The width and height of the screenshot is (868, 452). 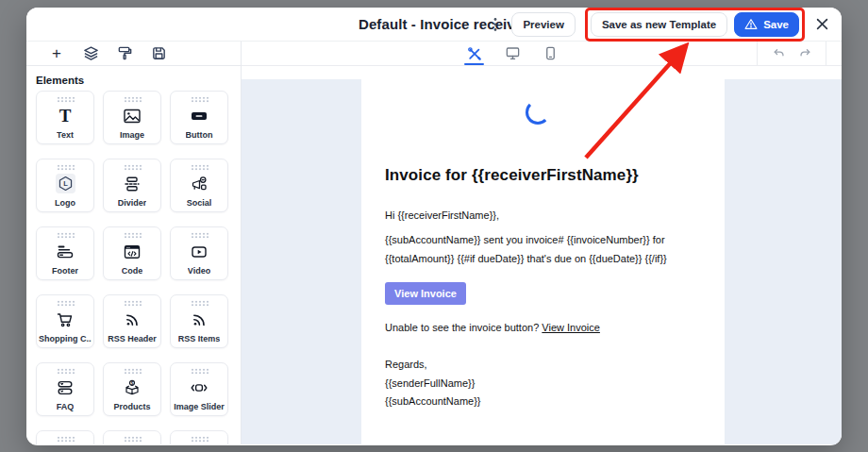 What do you see at coordinates (199, 321) in the screenshot?
I see `element-card-rss-items: RSS Items` at bounding box center [199, 321].